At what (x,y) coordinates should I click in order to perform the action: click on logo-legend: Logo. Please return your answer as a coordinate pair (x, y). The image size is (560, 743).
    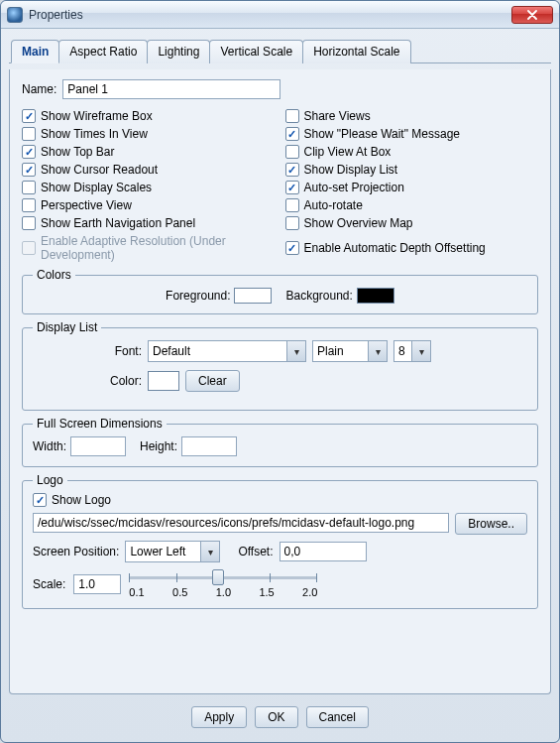
    Looking at the image, I should click on (50, 480).